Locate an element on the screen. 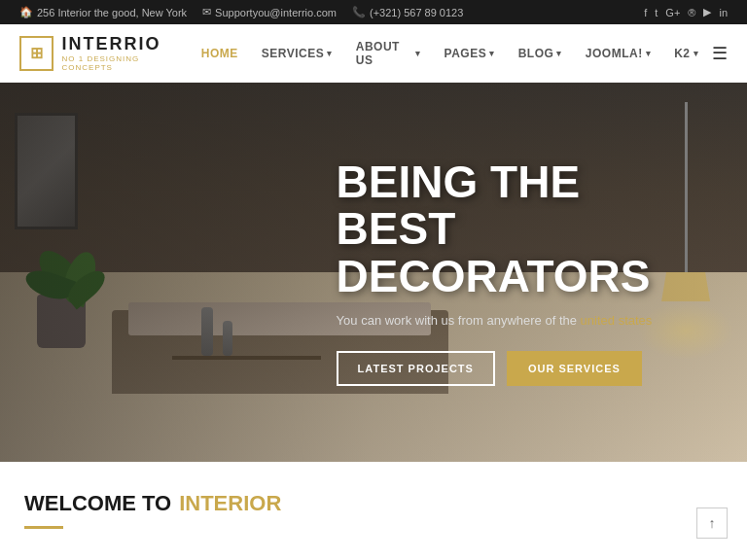 This screenshot has height=560, width=747. latest-projects-button: LATEST PROJECTS is located at coordinates (416, 368).